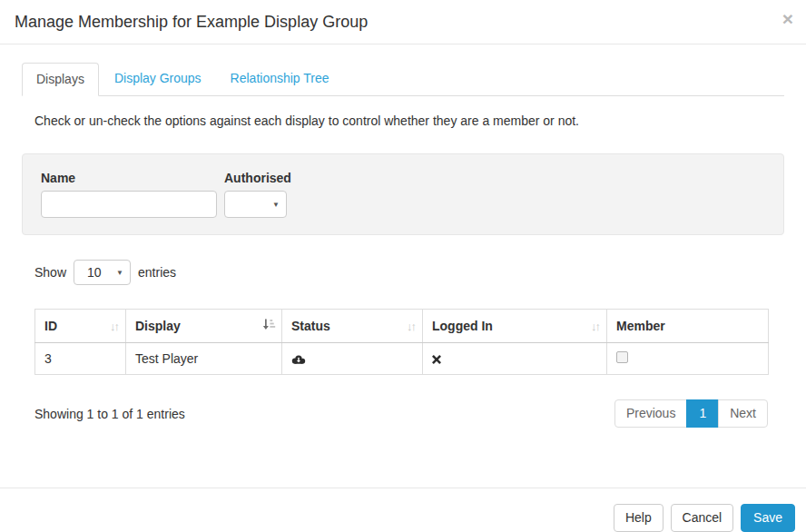  What do you see at coordinates (403, 22) in the screenshot?
I see `modal-header: Manage Membership for Example Display Gr…` at bounding box center [403, 22].